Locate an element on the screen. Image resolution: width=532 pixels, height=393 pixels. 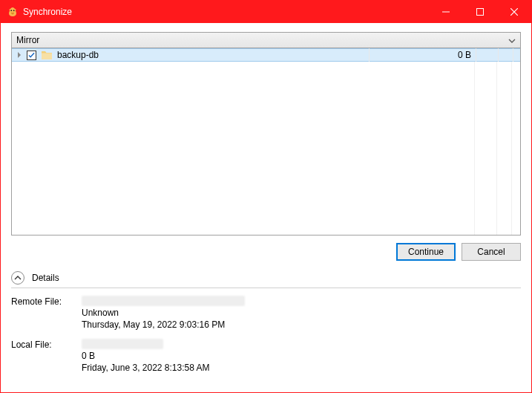
titlebar: Synchronize is located at coordinates (266, 12).